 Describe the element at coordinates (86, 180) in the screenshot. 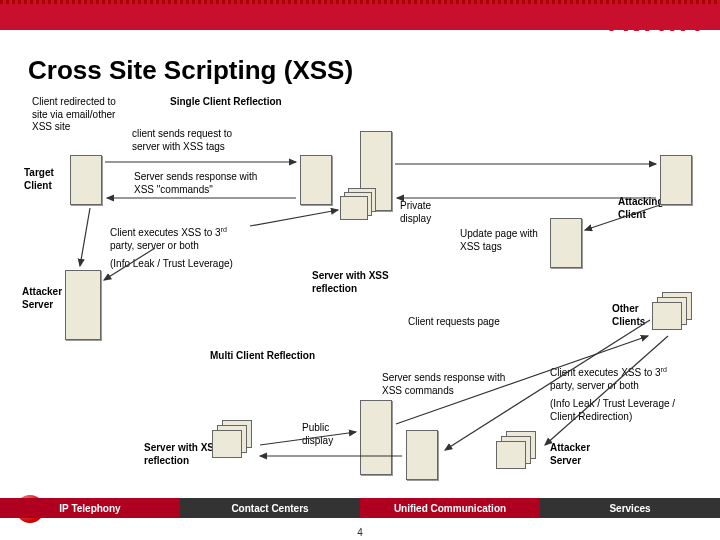

I see `box-target-client` at that location.